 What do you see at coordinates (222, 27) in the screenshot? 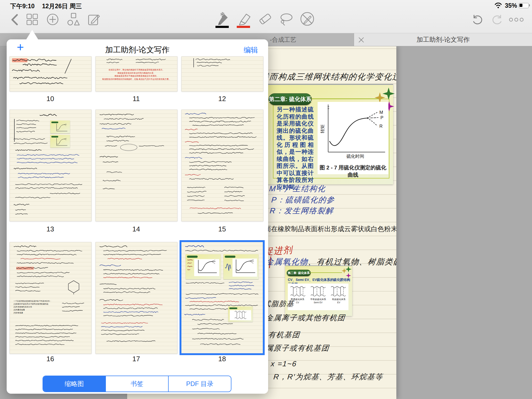
I see `pen-color-indicator` at bounding box center [222, 27].